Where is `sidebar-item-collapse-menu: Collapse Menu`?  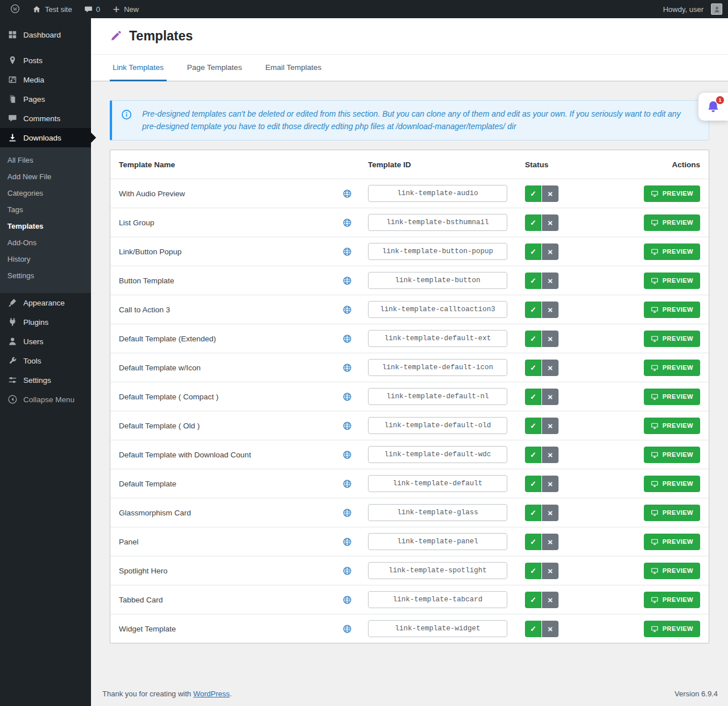
sidebar-item-collapse-menu: Collapse Menu is located at coordinates (46, 399).